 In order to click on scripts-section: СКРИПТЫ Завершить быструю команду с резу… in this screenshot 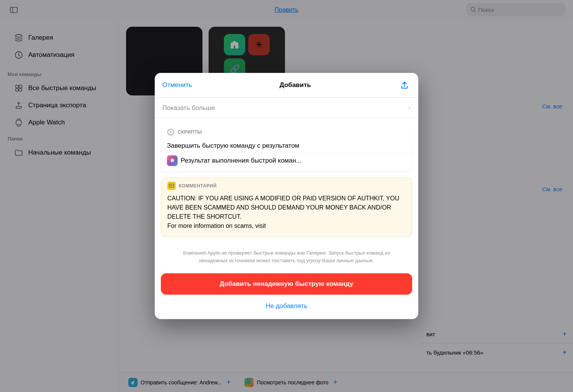, I will do `click(286, 148)`.